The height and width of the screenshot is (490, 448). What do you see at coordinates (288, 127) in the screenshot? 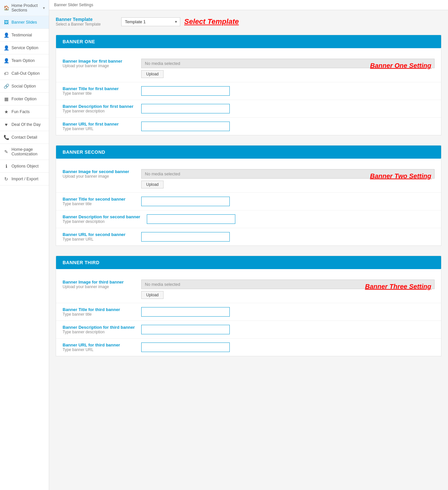
I see `field-control-banner1-url` at bounding box center [288, 127].